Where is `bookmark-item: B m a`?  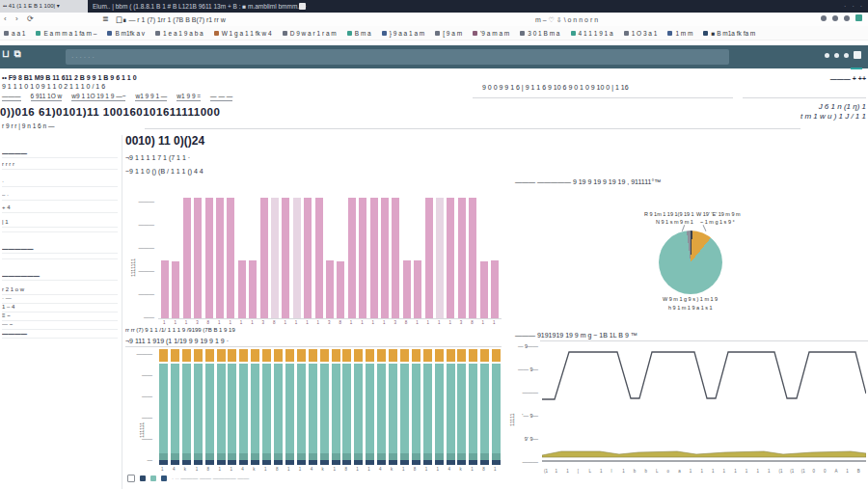 bookmark-item: B m a is located at coordinates (359, 33).